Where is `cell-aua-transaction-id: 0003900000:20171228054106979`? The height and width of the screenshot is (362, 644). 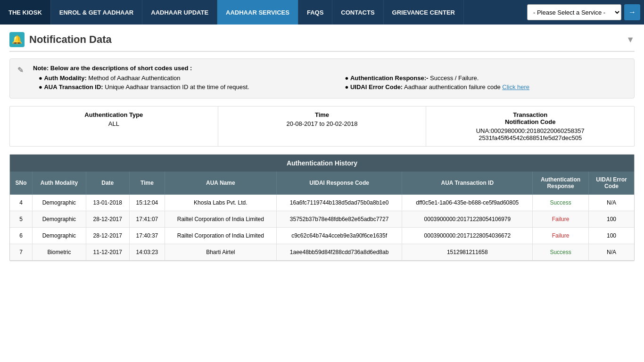 cell-aua-transaction-id: 0003900000:20171228054106979 is located at coordinates (468, 220).